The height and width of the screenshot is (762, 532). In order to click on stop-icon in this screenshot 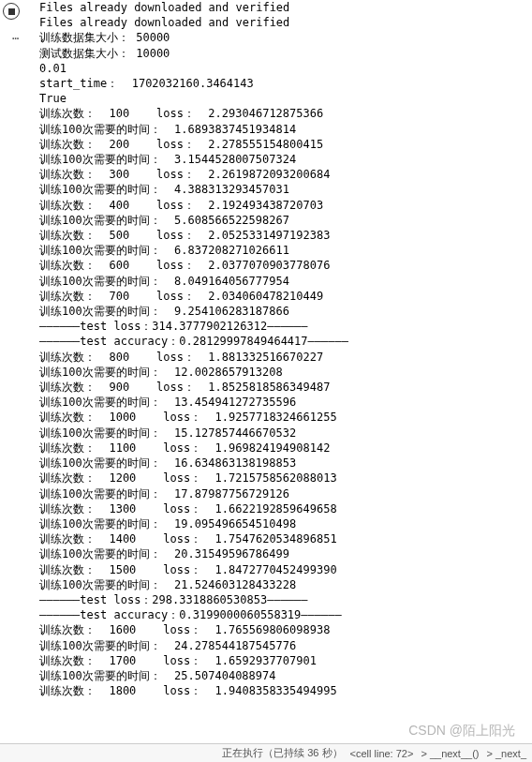, I will do `click(11, 11)`.